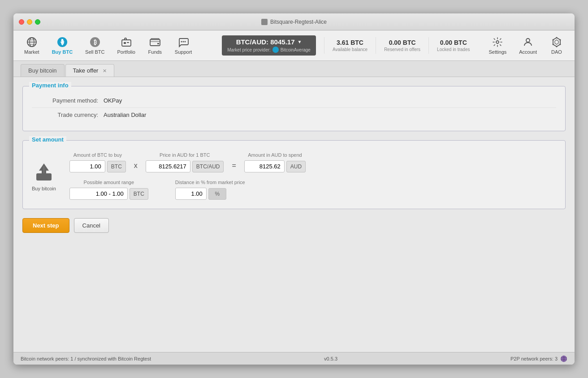  I want to click on market-price-widget: BTC/AUD: 8045.17 ▼ Market price provider…, so click(269, 46).